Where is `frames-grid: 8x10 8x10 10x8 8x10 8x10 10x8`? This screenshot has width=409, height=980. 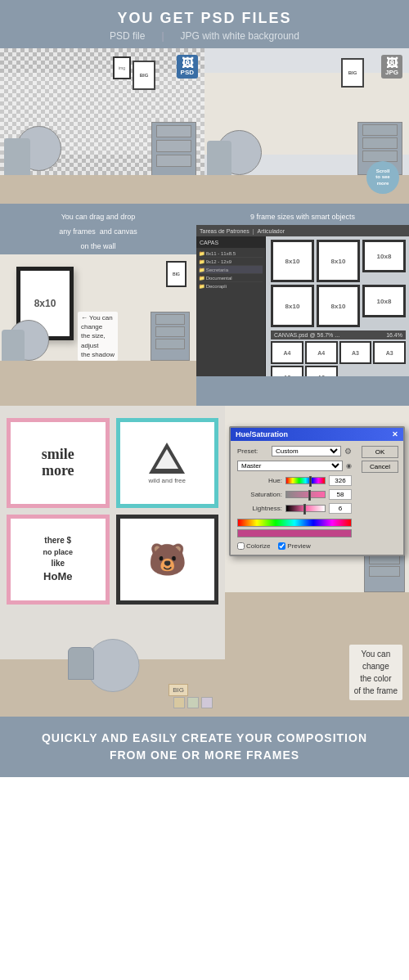
frames-grid: 8x10 8x10 10x8 8x10 8x10 10x8 is located at coordinates (339, 283).